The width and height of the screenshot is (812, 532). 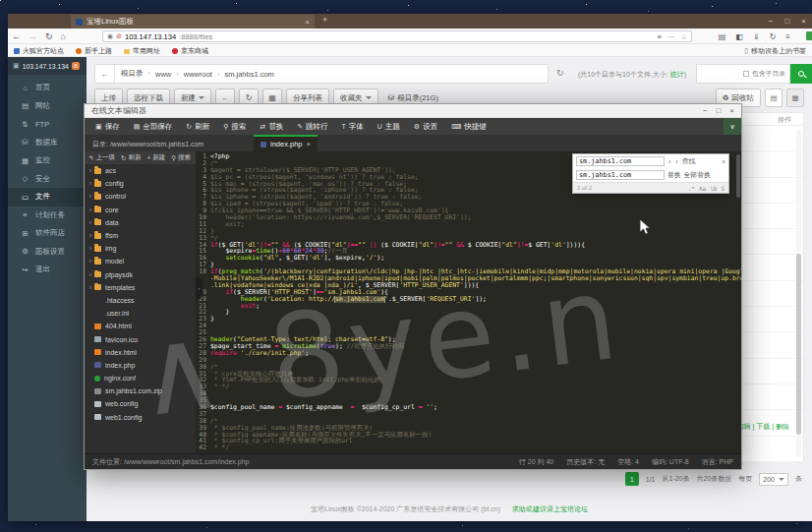 What do you see at coordinates (140, 236) in the screenshot?
I see `tree-item: ffsm` at bounding box center [140, 236].